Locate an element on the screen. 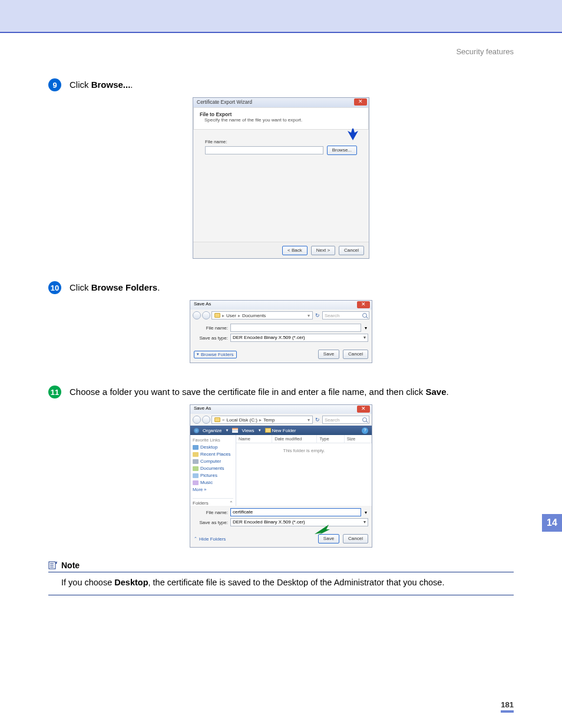  folders-tree-heading: Folders ⌃ is located at coordinates (213, 502).